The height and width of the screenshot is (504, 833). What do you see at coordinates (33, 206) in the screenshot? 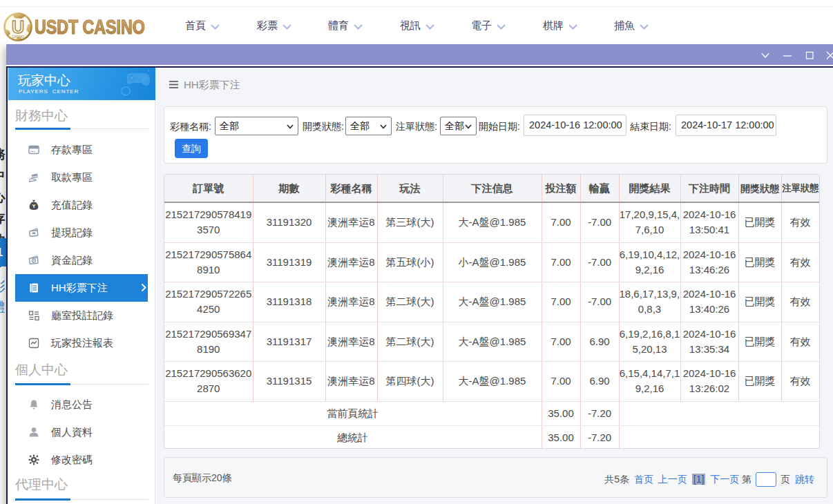
I see `svg-text: Y` at bounding box center [33, 206].